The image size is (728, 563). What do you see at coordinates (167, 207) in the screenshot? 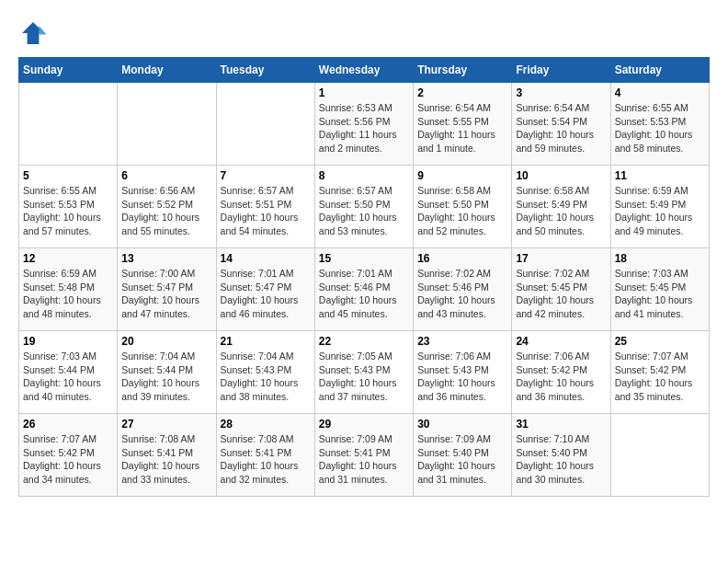
I see `day-cell: 6Sunrise: 6:56 AM Sunset: 5:52 PM Daylig…` at bounding box center [167, 207].